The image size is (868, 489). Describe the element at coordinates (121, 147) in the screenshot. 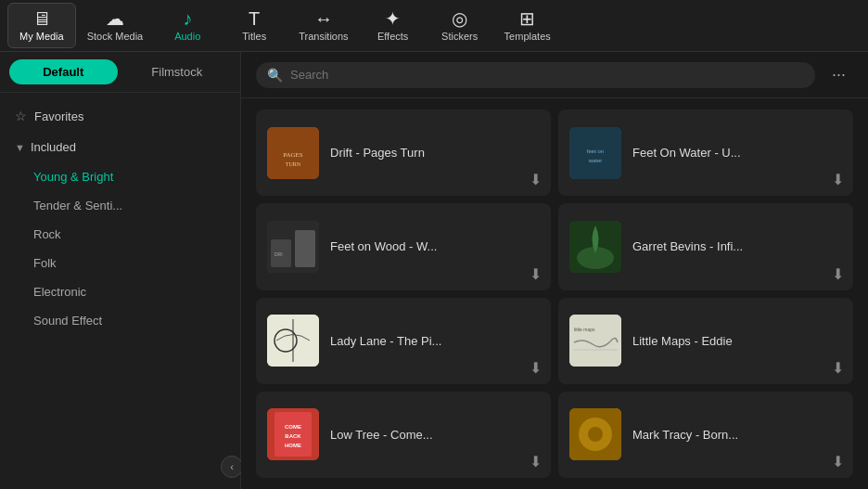

I see `sidebar-section-included: ▼ Included` at that location.